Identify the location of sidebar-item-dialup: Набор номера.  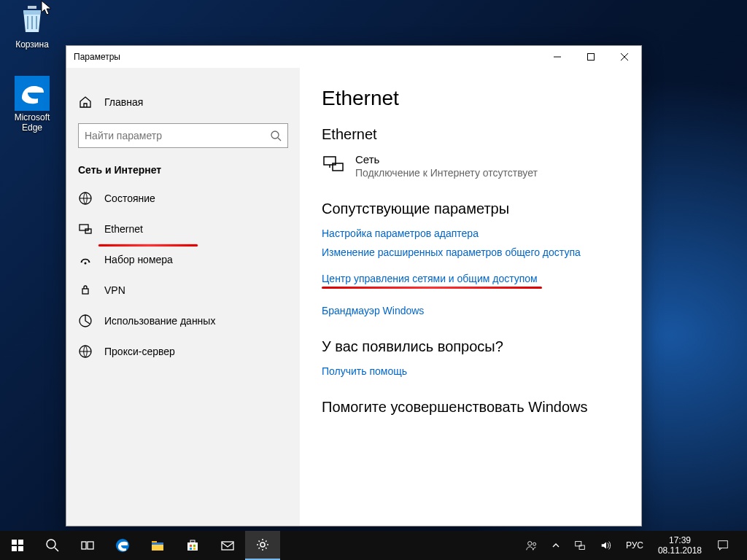
(183, 260).